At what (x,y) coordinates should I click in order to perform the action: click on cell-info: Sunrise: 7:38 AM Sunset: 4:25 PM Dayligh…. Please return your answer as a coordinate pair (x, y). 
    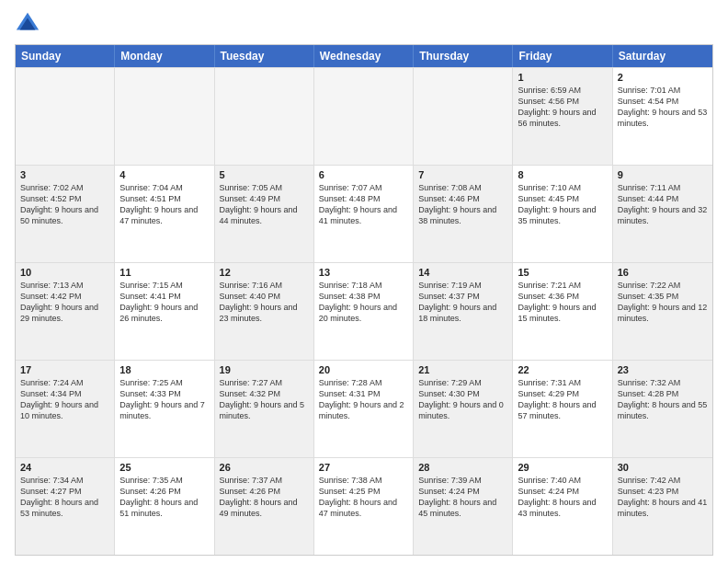
    Looking at the image, I should click on (364, 497).